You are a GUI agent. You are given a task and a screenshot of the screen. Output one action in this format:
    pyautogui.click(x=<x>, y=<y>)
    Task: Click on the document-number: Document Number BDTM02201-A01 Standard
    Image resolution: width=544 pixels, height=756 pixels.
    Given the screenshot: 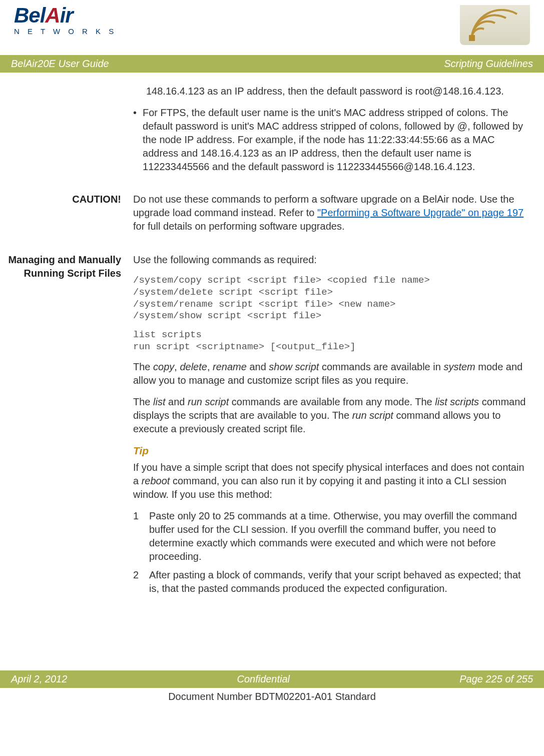 What is the action you would take?
    pyautogui.click(x=272, y=696)
    